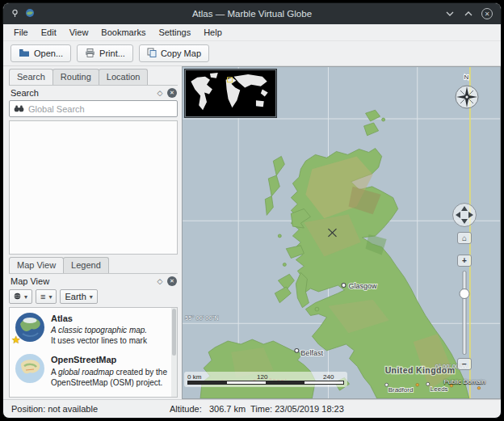  Describe the element at coordinates (252, 53) in the screenshot. I see `toolbar: Open... Print... Copy Map` at that location.